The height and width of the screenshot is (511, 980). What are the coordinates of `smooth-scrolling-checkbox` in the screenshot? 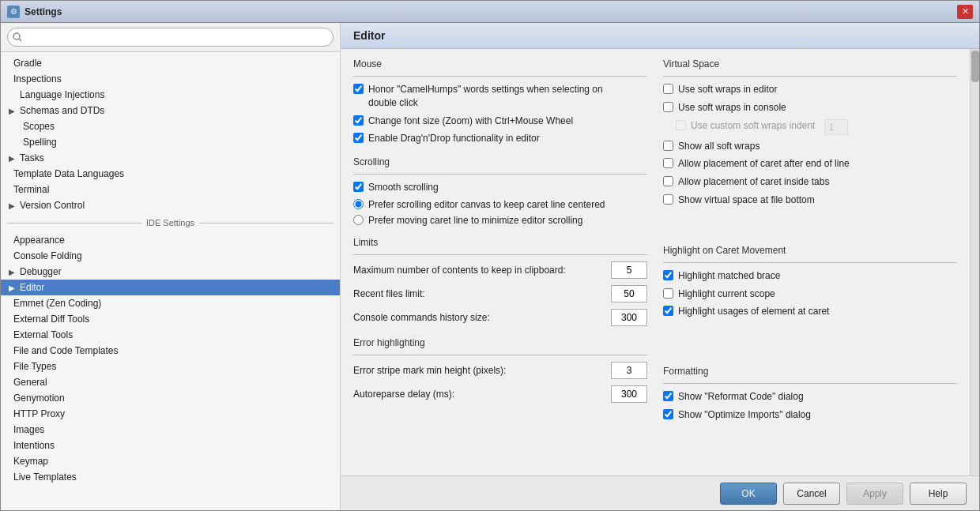 It's located at (359, 186).